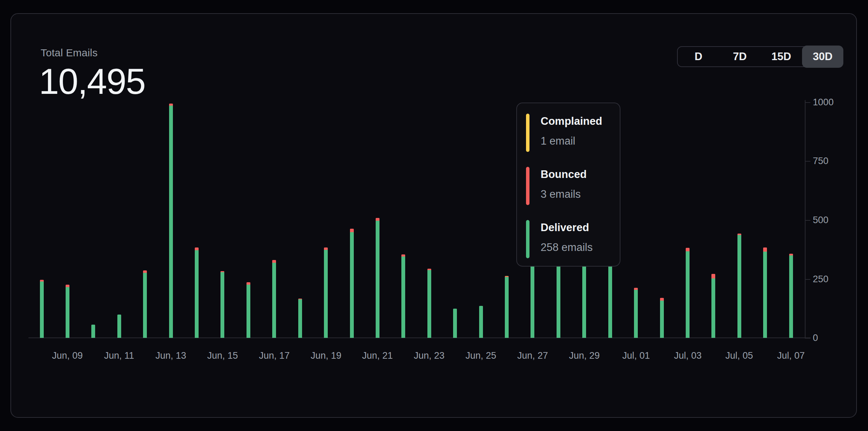 The image size is (868, 431). I want to click on x-tick-label: Jun, 19, so click(326, 356).